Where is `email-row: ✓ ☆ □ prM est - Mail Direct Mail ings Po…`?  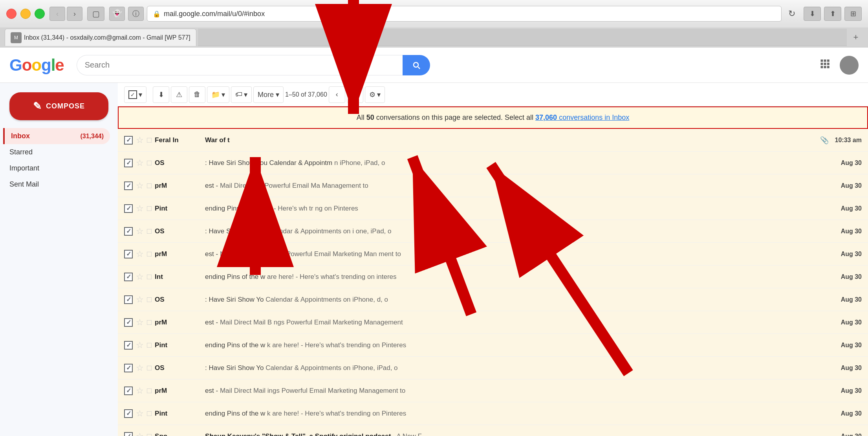
email-row: ✓ ☆ □ prM est - Mail Direct Mail ings Po… is located at coordinates (493, 391).